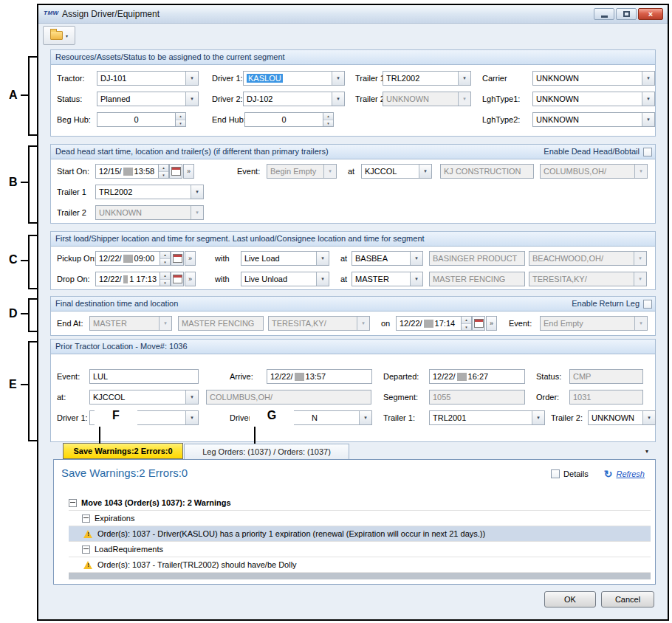  I want to click on enable-return-leg-checkbox, so click(648, 304).